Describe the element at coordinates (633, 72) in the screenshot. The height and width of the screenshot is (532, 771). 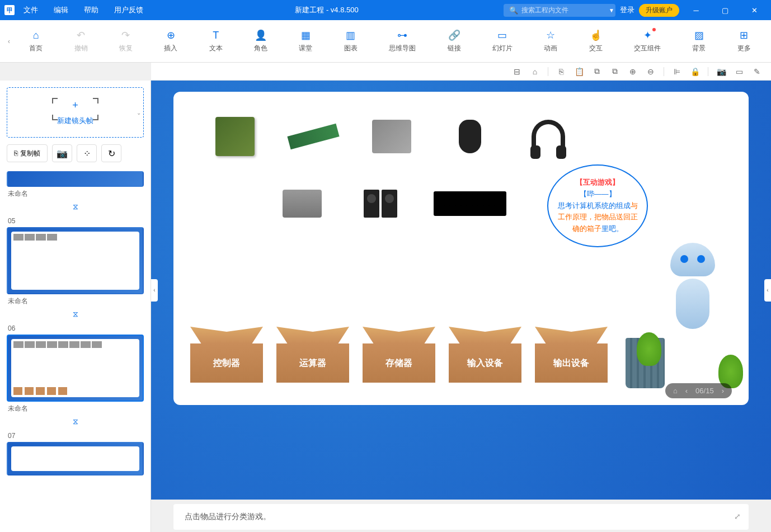
I see `zoom-in-icon: ⊕` at that location.